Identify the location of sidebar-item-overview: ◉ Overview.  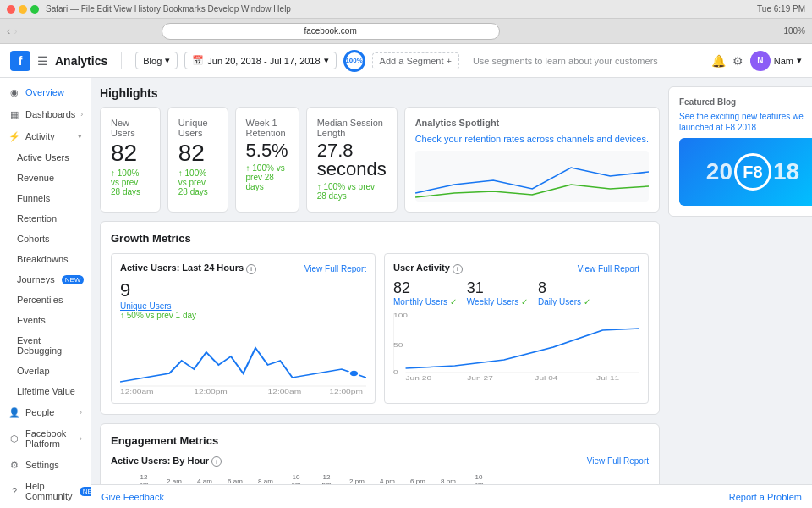
(46, 92).